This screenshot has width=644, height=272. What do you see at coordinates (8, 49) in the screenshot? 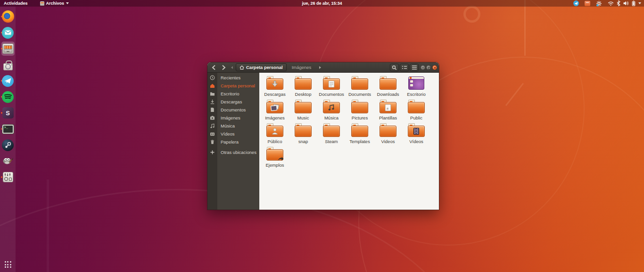
I see `dock-item-files` at bounding box center [8, 49].